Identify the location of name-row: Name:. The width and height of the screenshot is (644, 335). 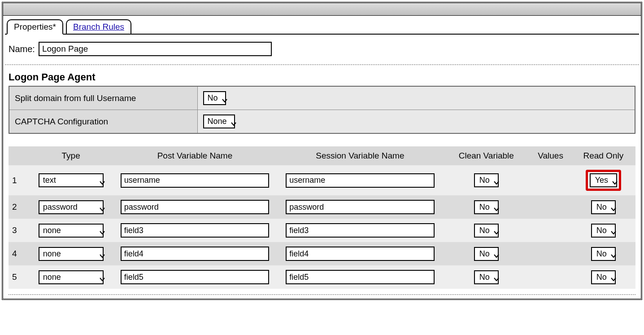
(322, 50).